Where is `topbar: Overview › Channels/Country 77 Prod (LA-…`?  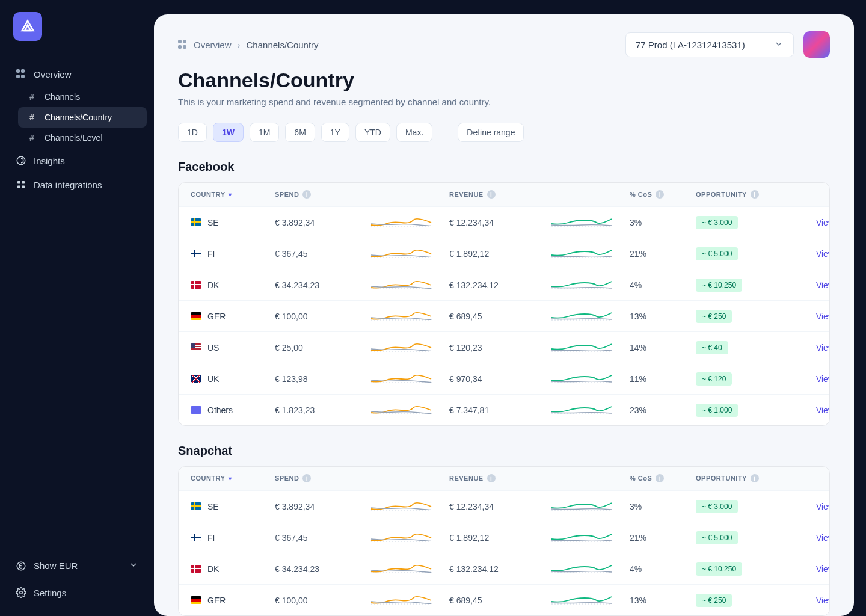 topbar: Overview › Channels/Country 77 Prod (LA-… is located at coordinates (504, 45).